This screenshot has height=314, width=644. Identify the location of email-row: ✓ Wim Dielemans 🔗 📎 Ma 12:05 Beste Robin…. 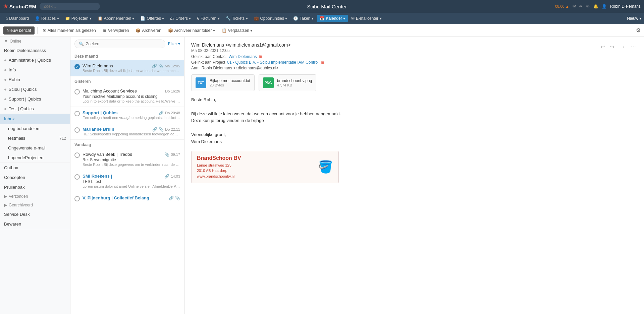
(127, 68).